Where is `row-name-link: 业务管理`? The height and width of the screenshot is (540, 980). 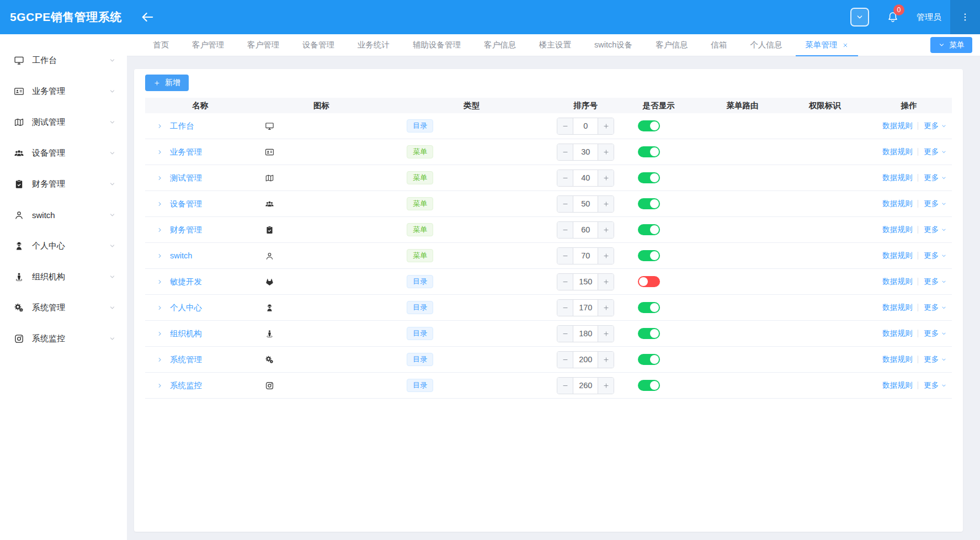 row-name-link: 业务管理 is located at coordinates (186, 152).